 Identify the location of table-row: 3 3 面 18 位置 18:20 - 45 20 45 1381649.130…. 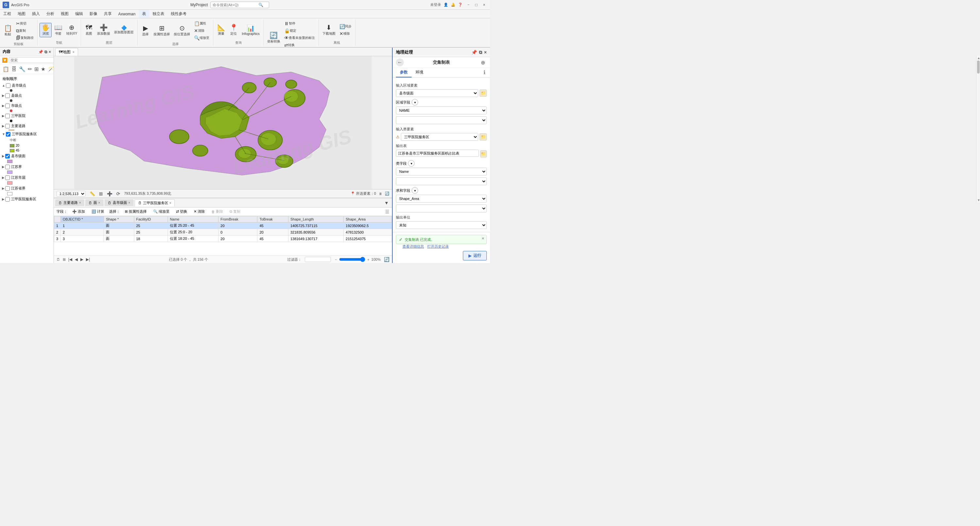
(223, 239).